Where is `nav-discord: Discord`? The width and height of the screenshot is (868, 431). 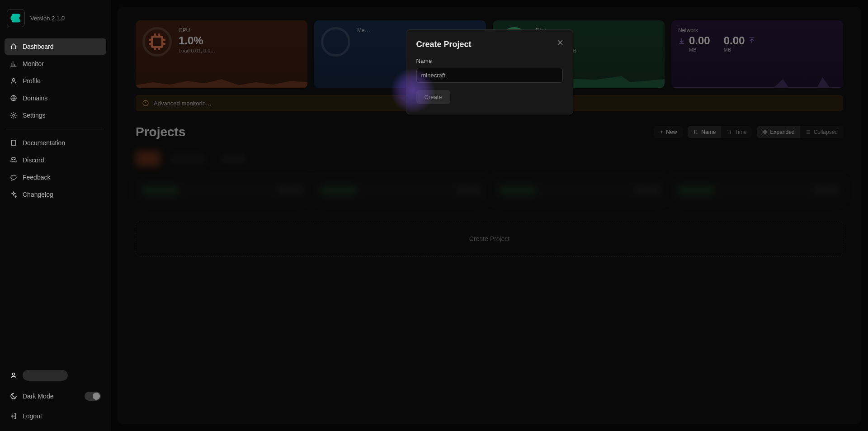 nav-discord: Discord is located at coordinates (55, 160).